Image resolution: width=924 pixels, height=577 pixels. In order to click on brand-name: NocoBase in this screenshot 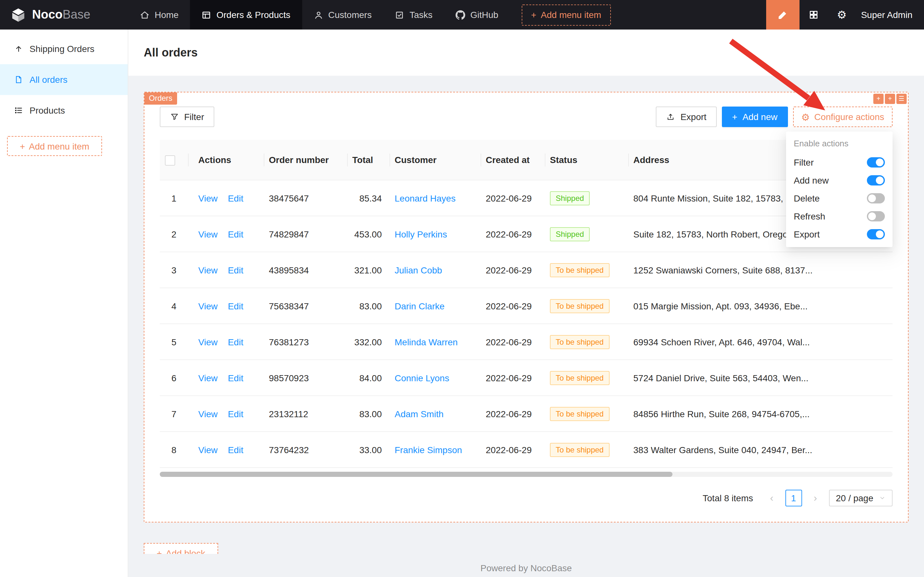, I will do `click(61, 15)`.